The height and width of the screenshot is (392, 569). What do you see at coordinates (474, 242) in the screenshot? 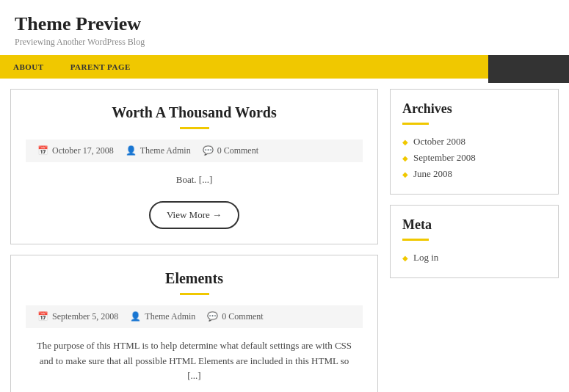
I see `meta-box: Meta ◆ Log in` at bounding box center [474, 242].